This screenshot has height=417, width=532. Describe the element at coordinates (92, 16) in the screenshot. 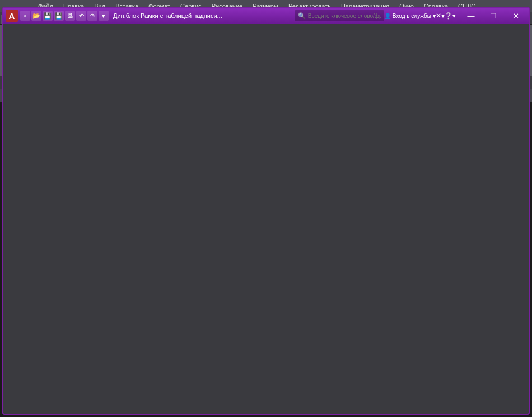

I see `qat-redo-icon: ↷` at that location.